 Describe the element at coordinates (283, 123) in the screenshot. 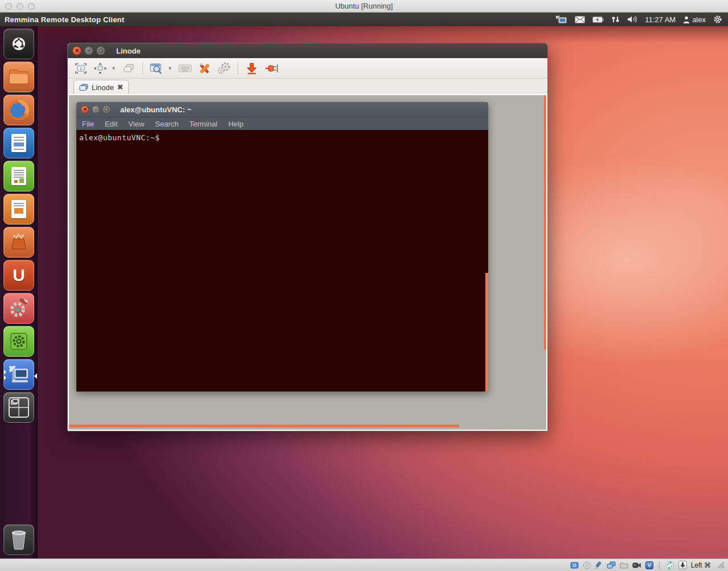

I see `terminal-menubar: File Edit View Search Terminal Help` at that location.